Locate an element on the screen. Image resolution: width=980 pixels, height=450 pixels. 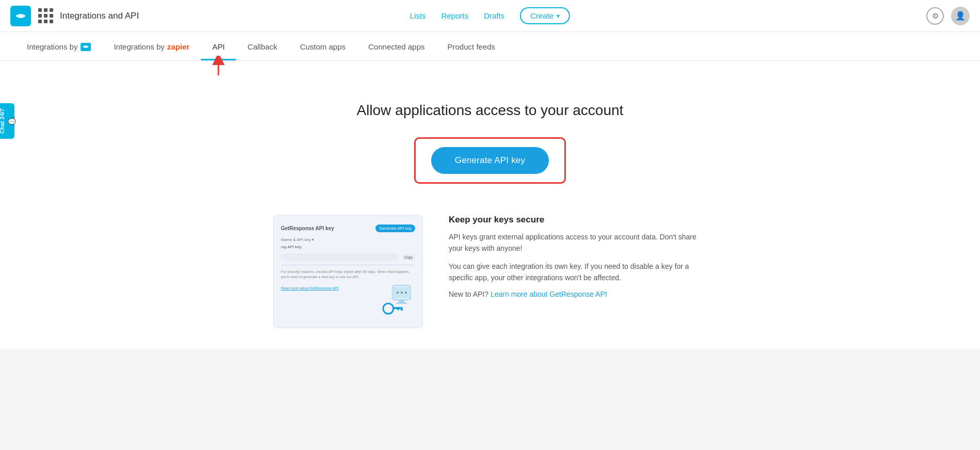
zapier-logo-text: zapier is located at coordinates (179, 46).